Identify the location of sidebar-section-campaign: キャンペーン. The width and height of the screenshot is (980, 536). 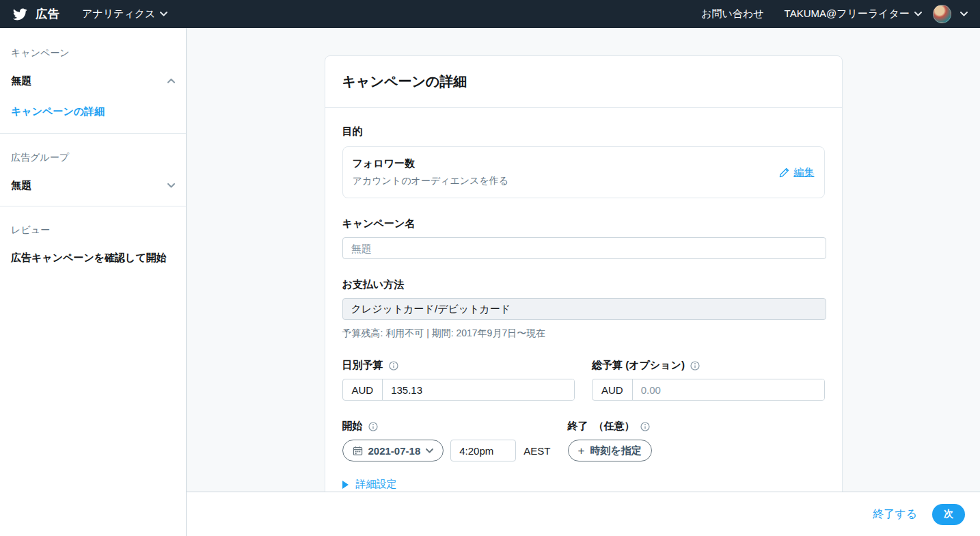
(93, 49).